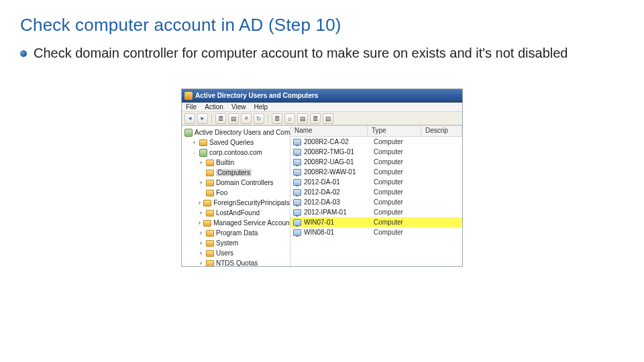 This screenshot has height=362, width=644. I want to click on tree-item: +Builtin, so click(236, 162).